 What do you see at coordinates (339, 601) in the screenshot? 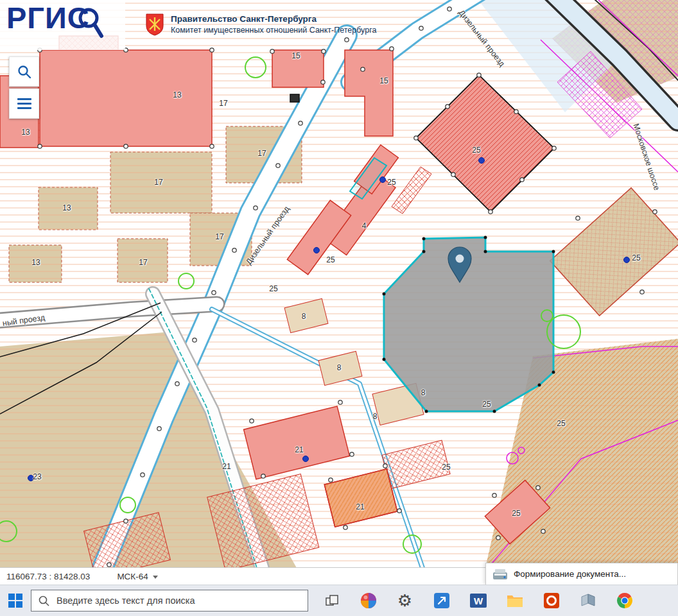
I see `taskbar: ⚙ W` at bounding box center [339, 601].